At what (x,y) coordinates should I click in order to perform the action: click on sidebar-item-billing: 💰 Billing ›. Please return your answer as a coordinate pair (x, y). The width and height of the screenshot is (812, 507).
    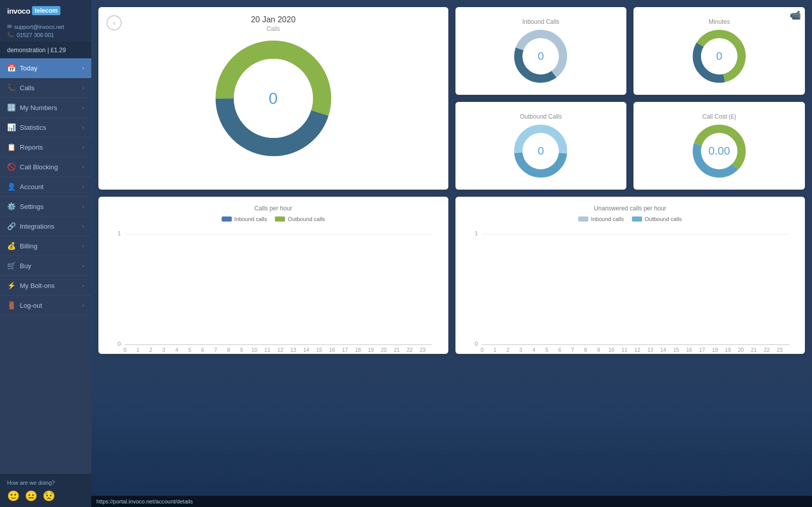
    Looking at the image, I should click on (46, 246).